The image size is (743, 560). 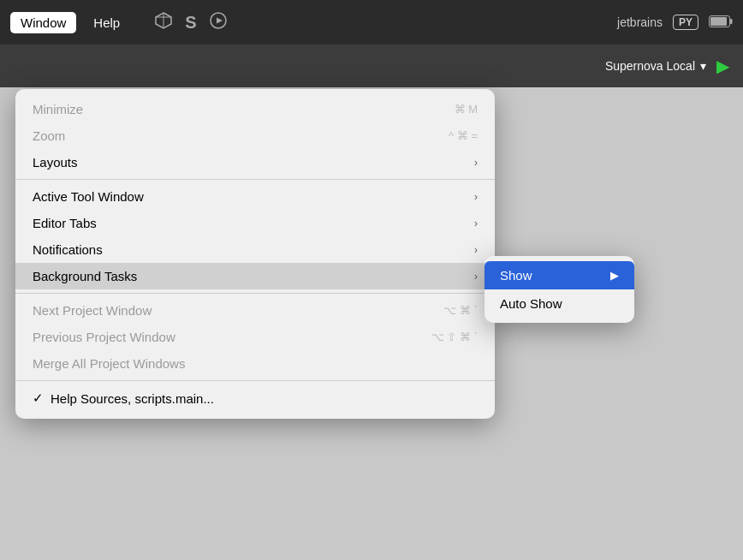 I want to click on layouts-chevron-icon: ›, so click(x=476, y=163).